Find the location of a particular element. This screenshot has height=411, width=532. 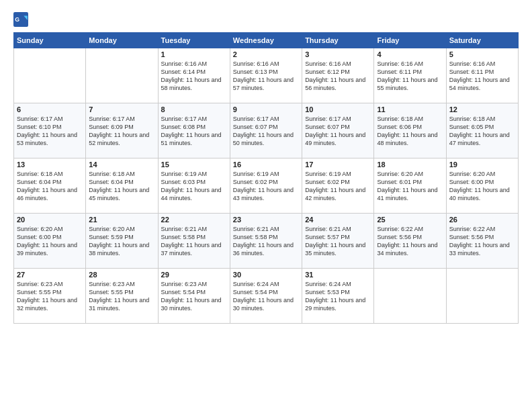

day-number: 18 is located at coordinates (410, 165).